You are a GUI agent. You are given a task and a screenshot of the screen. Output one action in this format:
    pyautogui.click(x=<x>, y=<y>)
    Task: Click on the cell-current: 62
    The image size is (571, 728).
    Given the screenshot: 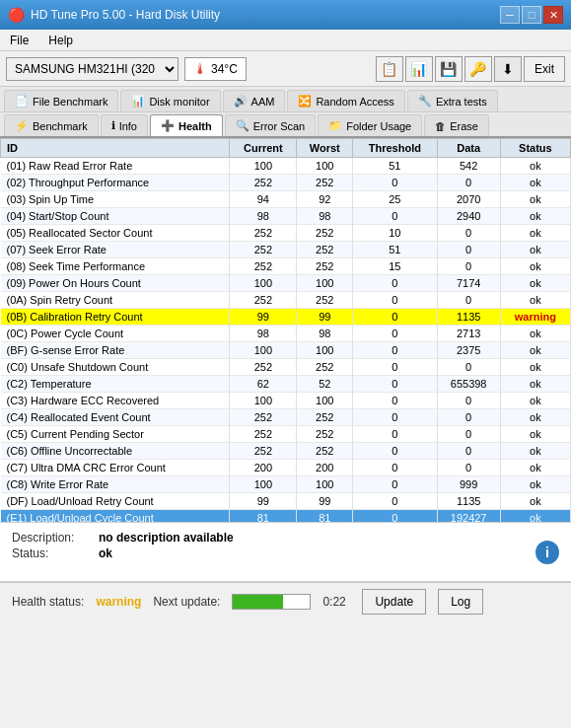 What is the action you would take?
    pyautogui.click(x=263, y=385)
    